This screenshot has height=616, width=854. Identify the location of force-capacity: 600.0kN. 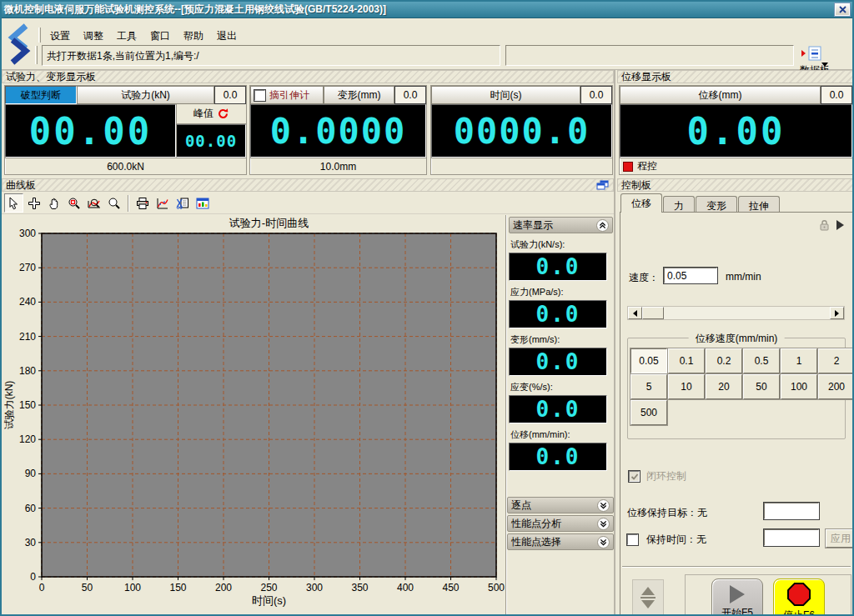
(125, 166).